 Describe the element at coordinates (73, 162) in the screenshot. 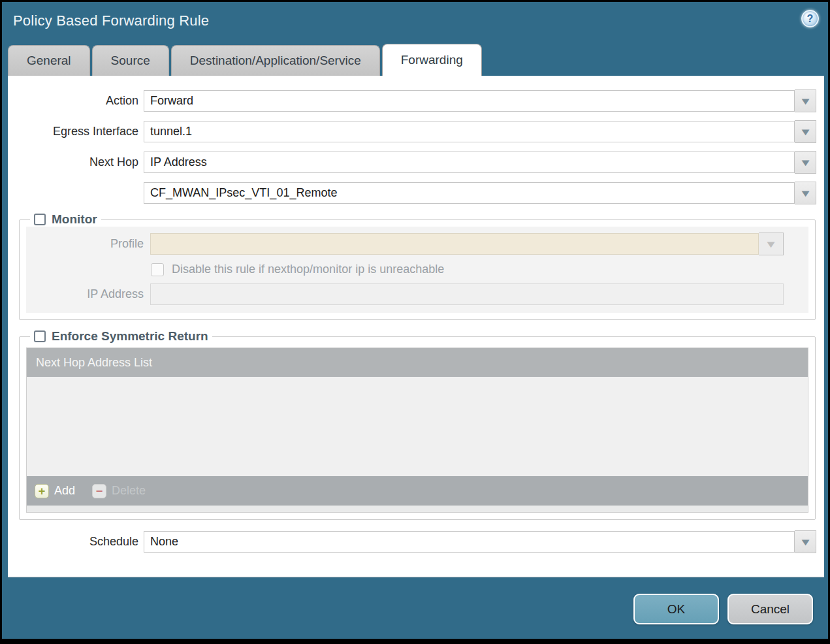

I see `next-hop-label: Next Hop` at that location.